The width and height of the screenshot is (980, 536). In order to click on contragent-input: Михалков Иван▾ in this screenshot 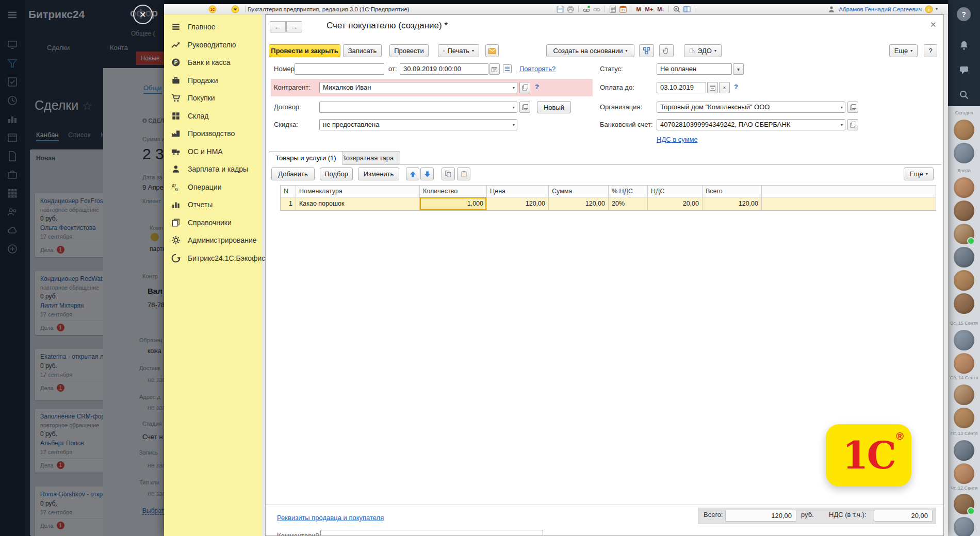, I will do `click(418, 88)`.